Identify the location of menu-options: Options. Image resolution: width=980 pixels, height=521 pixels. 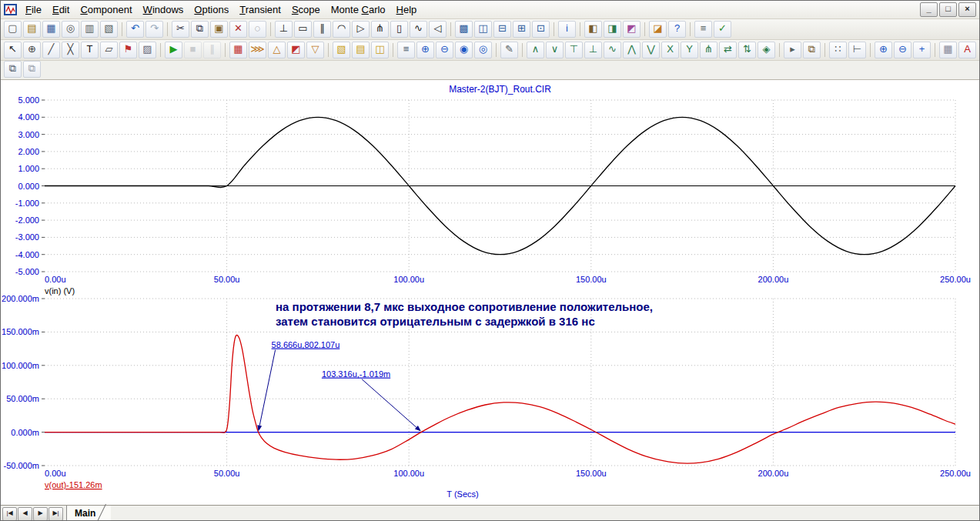
(211, 9).